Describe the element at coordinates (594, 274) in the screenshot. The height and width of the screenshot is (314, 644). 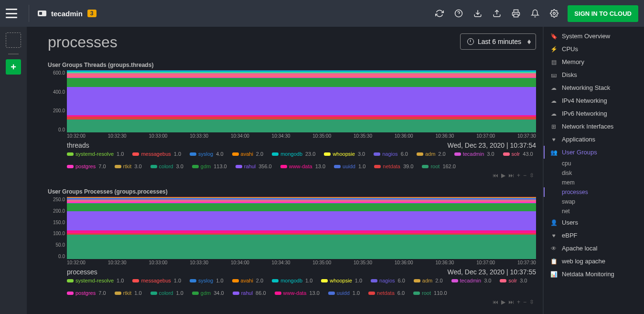
I see `nav-item-netdata-monitoring: 📊Netdata Monitoring` at that location.